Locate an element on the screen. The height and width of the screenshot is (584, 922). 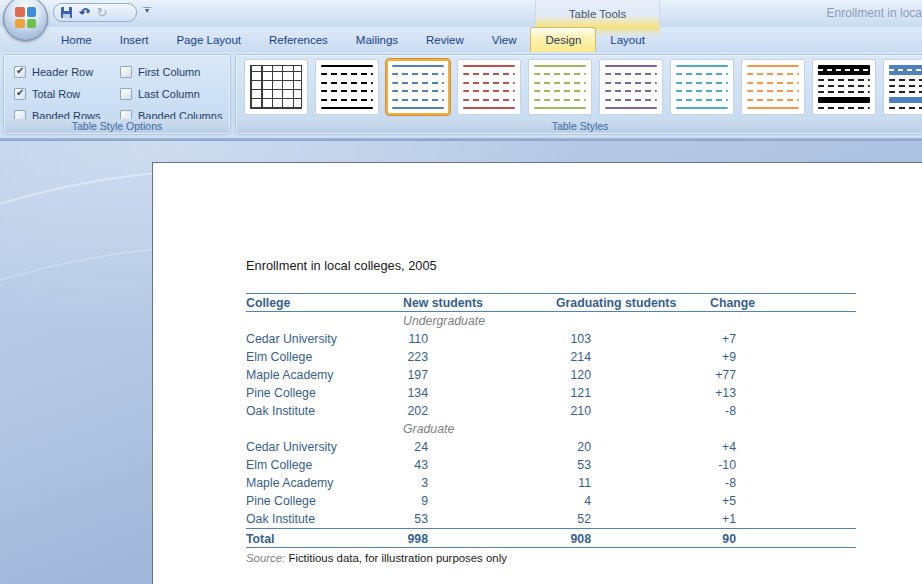
tab-page-layout: Page Layout is located at coordinates (208, 40).